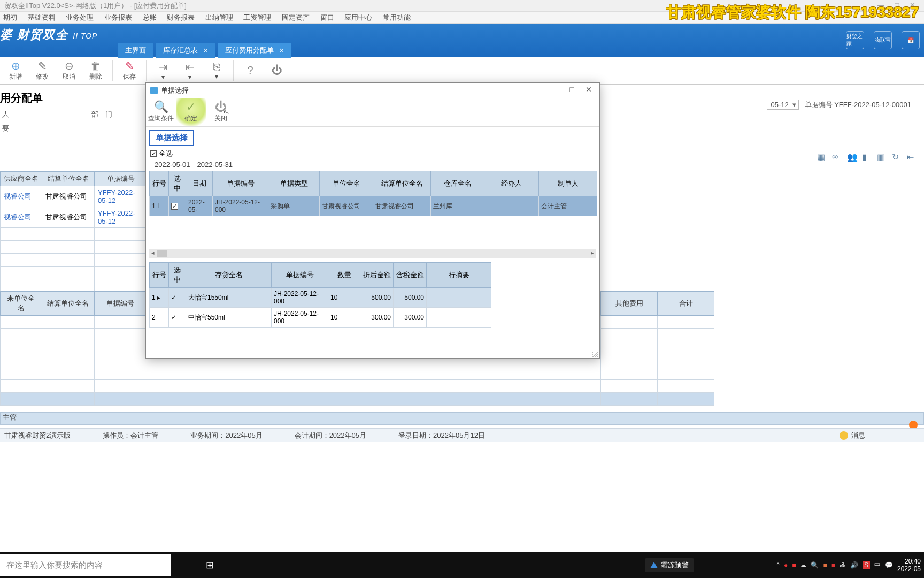 The height and width of the screenshot is (578, 924). Describe the element at coordinates (190, 71) in the screenshot. I see `export-dropdown: ⇤▾` at that location.